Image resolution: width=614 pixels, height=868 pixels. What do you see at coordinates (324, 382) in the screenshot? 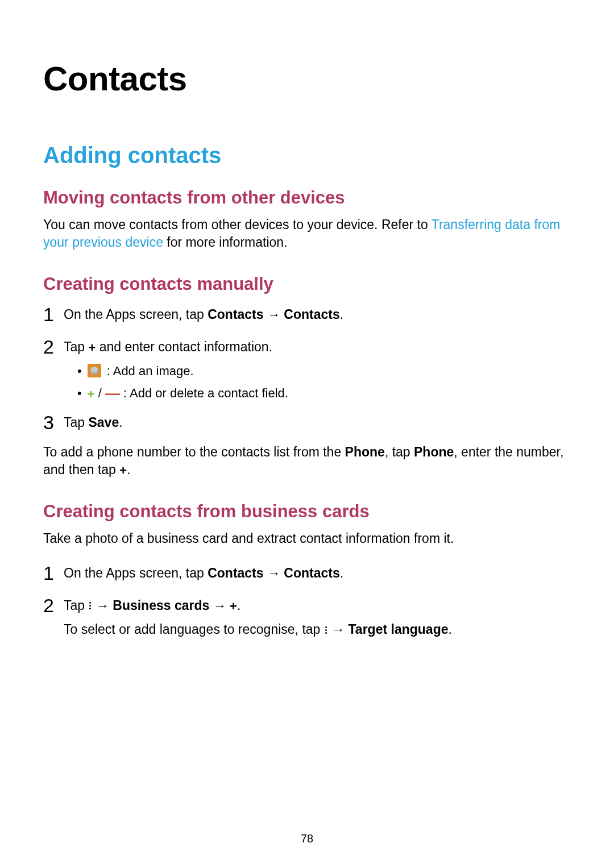
I see `bullet-list: • : Add an image. • + / — : Add or delet…` at bounding box center [324, 382].